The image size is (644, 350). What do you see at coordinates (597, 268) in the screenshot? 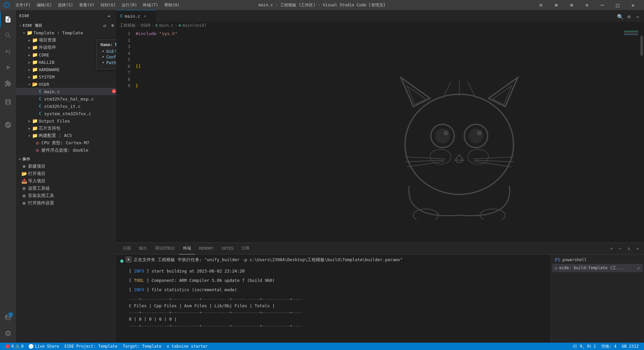
I see `terminal-eide-item: ⚙ eide: build:Template (工... ✓` at bounding box center [597, 268].